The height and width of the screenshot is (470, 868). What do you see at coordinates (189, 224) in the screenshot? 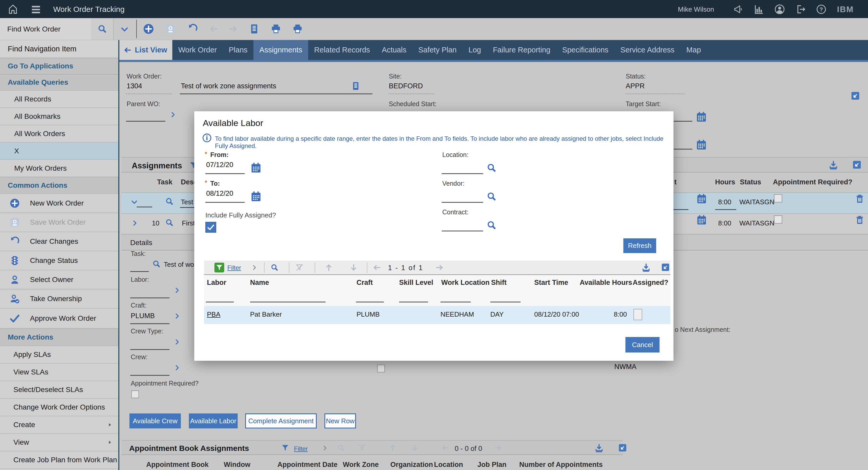
I see `row2-description: First` at bounding box center [189, 224].